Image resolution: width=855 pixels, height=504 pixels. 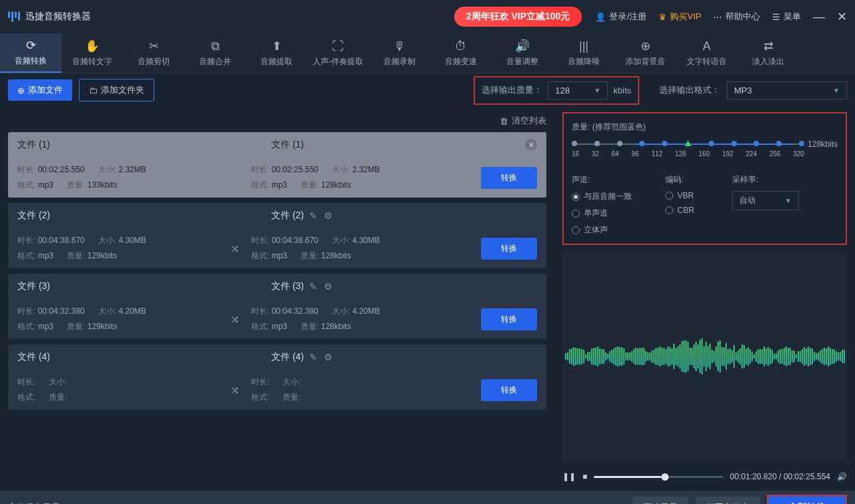 I want to click on menu-icon: ☰, so click(x=776, y=17).